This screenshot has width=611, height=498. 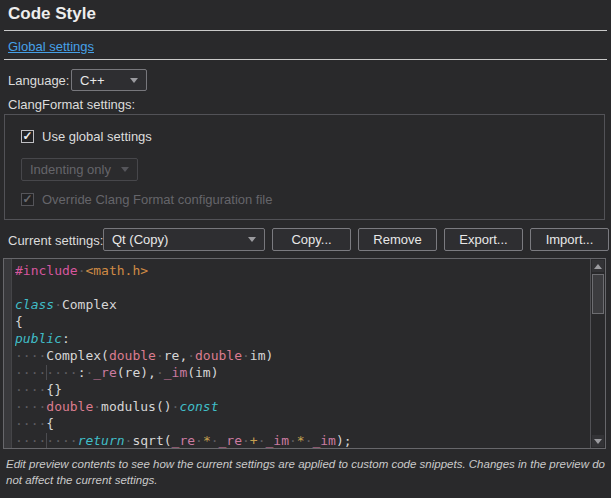 I want to click on export-button: Export..., so click(x=484, y=240).